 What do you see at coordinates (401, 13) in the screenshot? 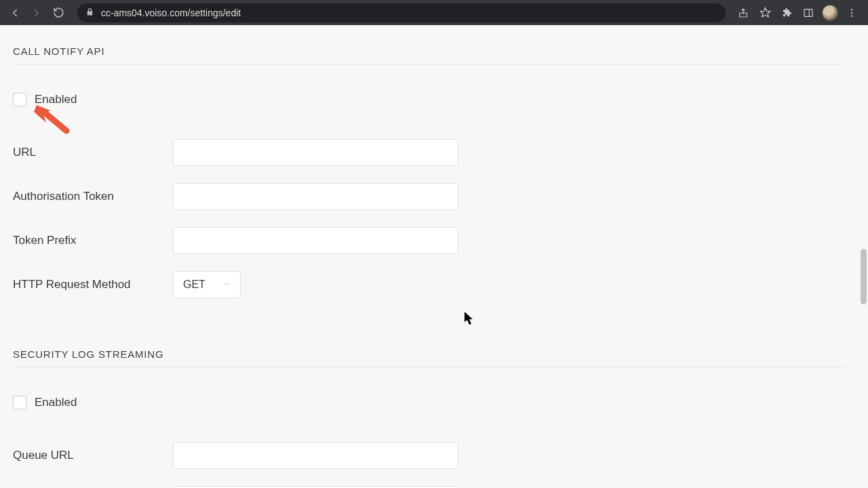
I see `address-bar: cc-ams04.voiso.com/settings/edit` at bounding box center [401, 13].